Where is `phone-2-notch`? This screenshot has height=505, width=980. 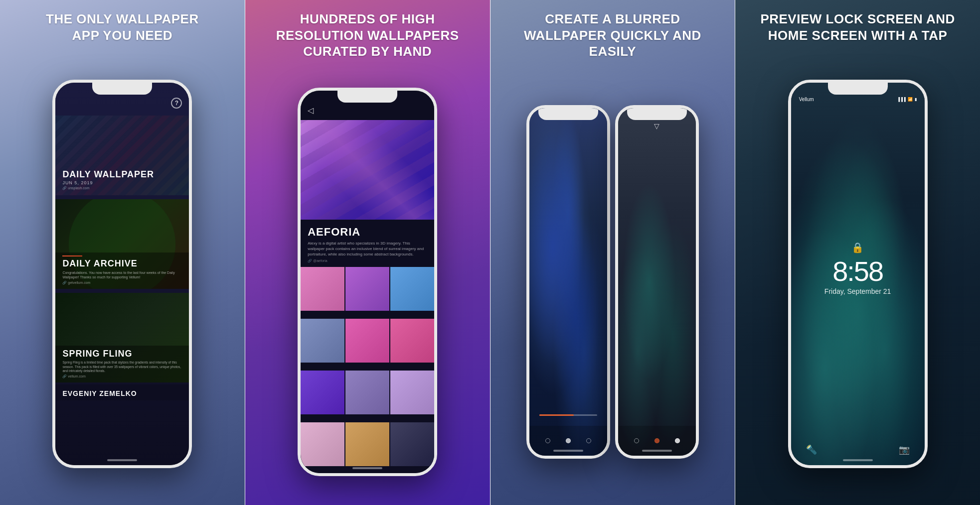
phone-2-notch is located at coordinates (367, 97).